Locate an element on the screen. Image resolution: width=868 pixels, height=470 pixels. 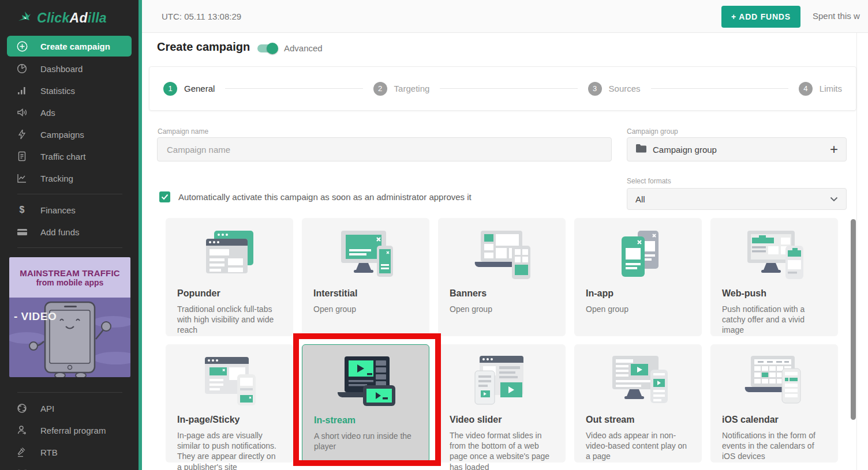
step-number: 1 is located at coordinates (170, 89).